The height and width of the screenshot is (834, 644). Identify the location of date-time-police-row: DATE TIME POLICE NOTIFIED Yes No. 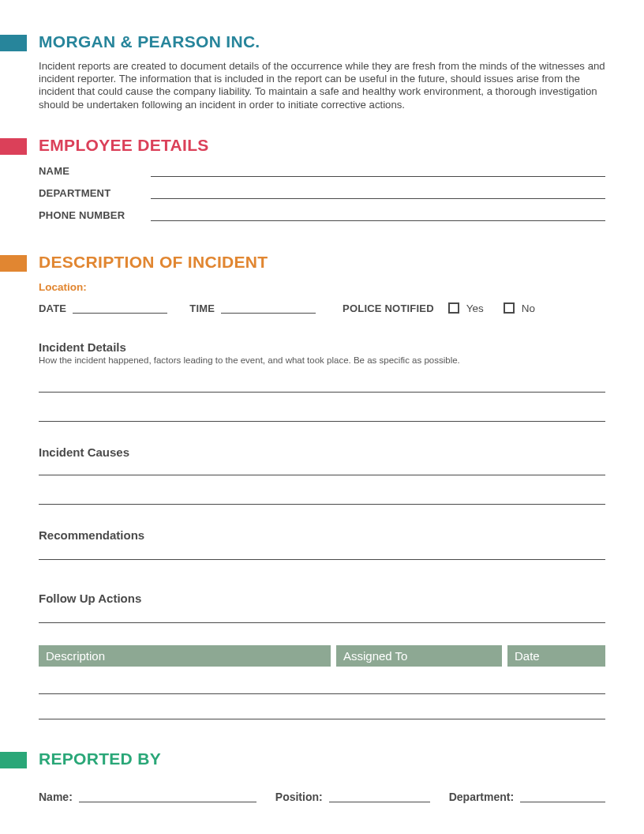
(322, 308).